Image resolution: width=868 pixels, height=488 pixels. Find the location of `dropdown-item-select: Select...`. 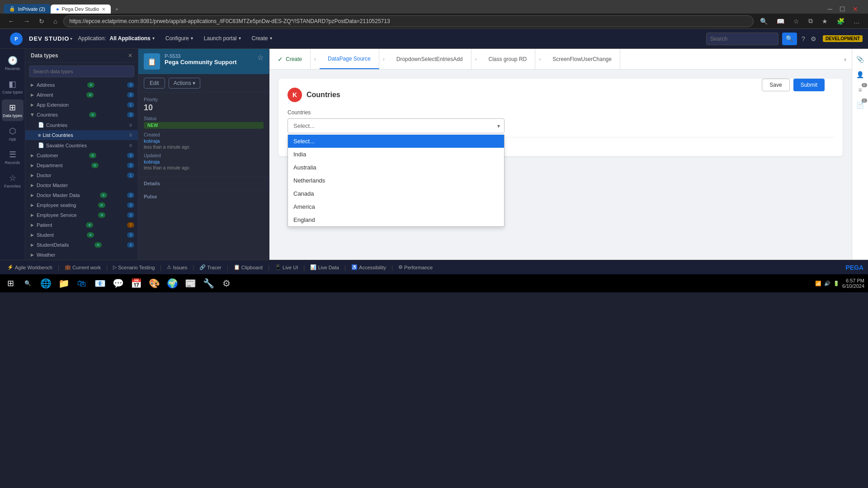

dropdown-item-select: Select... is located at coordinates (396, 141).